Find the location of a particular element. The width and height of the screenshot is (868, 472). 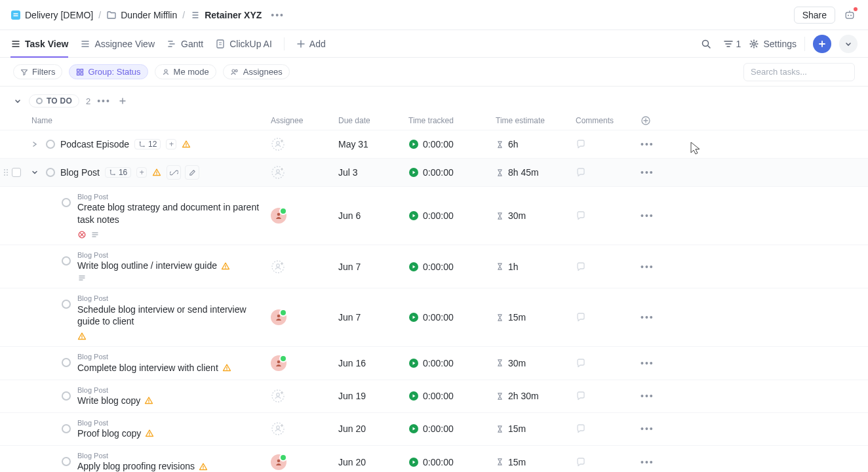

subtask-title: Write blog outline / interview guide is located at coordinates (147, 266).